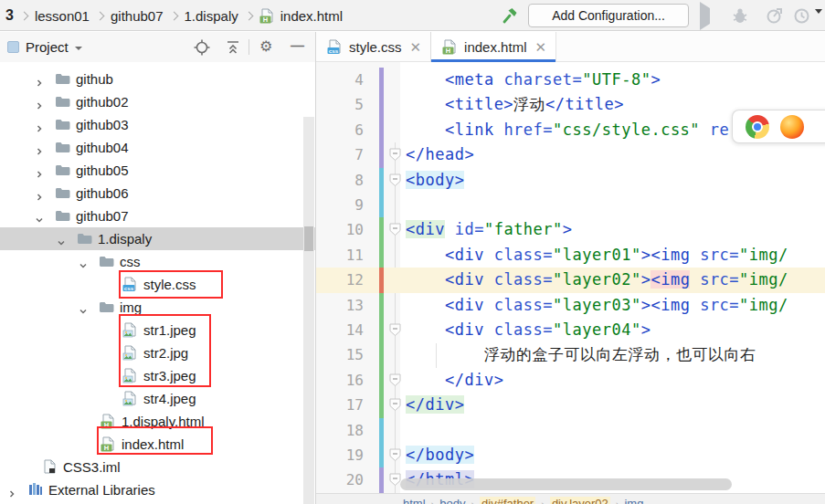 This screenshot has width=825, height=504. I want to click on tree-item-str1-jpeg: str1.jpeg, so click(157, 331).